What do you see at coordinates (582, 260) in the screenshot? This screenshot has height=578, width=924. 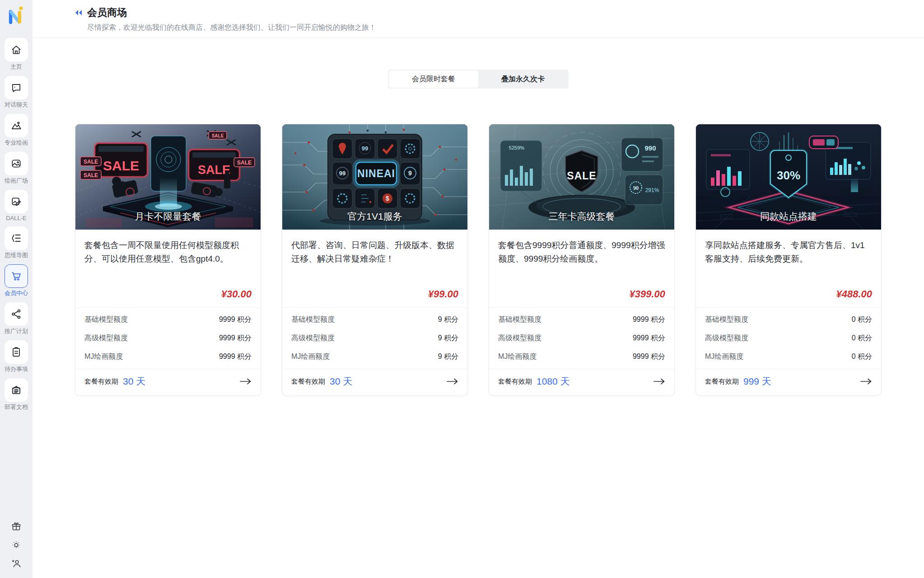 I see `plan-card-three-year: SALE 5259%` at bounding box center [582, 260].